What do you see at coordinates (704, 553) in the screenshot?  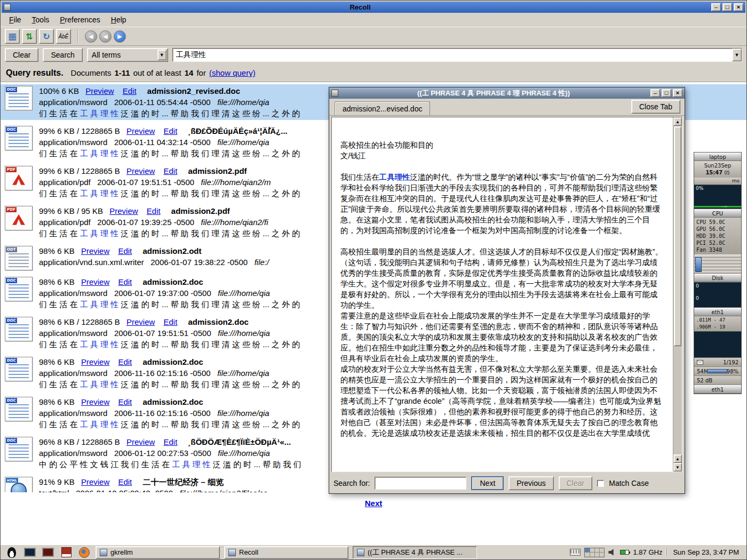 I see `taskbar-clock: Sun Sep 23, 3:47 PM` at bounding box center [704, 553].